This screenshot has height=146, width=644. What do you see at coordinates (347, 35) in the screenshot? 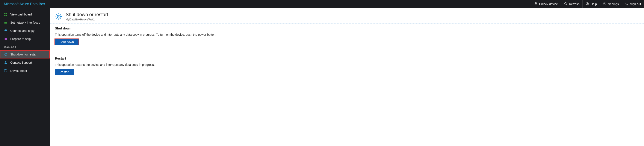
I see `shutdown-section: Shut down This operation turns off the d…` at bounding box center [347, 35].